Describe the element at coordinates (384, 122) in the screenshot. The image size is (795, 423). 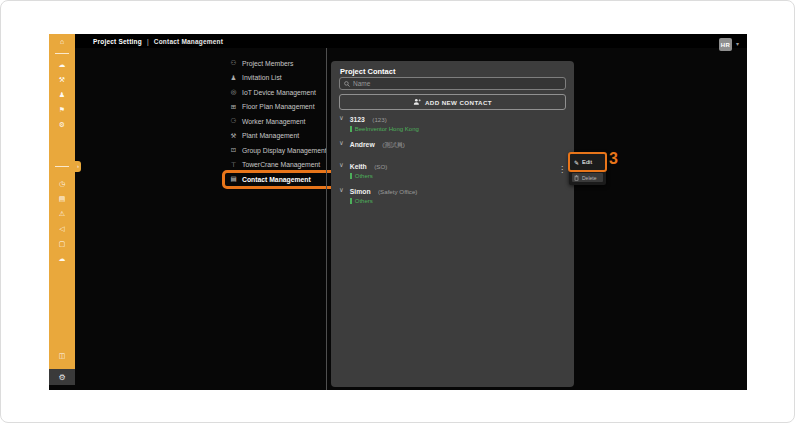
I see `contact-body: 3123 (123) BeeInventor Hong Kong` at that location.